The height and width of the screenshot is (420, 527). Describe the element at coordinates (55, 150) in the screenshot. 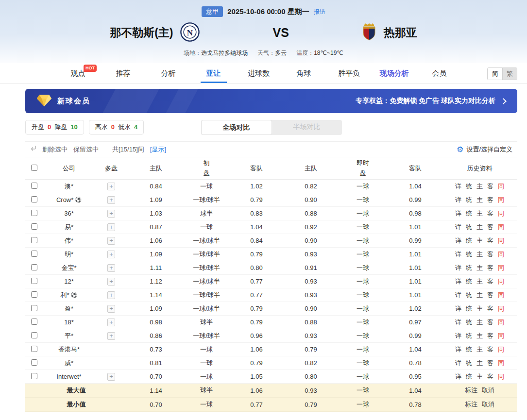

I see `delete-selected-button: 删除选中` at that location.